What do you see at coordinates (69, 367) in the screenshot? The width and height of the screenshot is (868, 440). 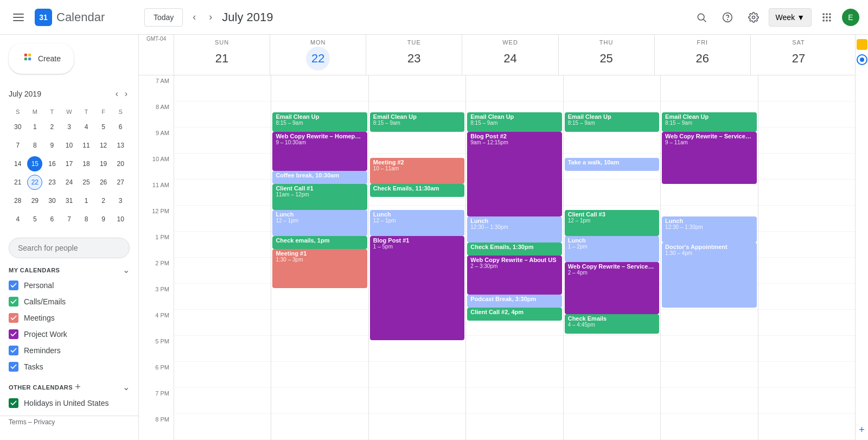 I see `calendar-item: Tasks` at bounding box center [69, 367].